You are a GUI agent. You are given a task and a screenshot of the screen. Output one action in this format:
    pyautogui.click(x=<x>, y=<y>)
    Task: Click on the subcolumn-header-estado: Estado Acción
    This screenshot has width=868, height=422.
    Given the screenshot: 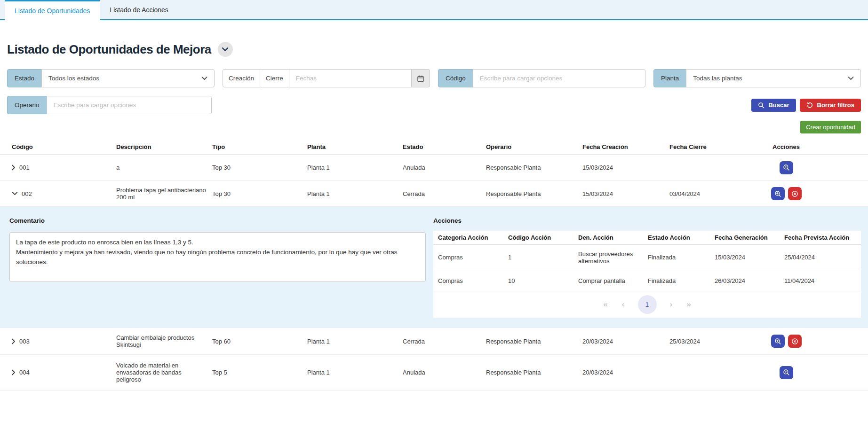 What is the action you would take?
    pyautogui.click(x=677, y=238)
    